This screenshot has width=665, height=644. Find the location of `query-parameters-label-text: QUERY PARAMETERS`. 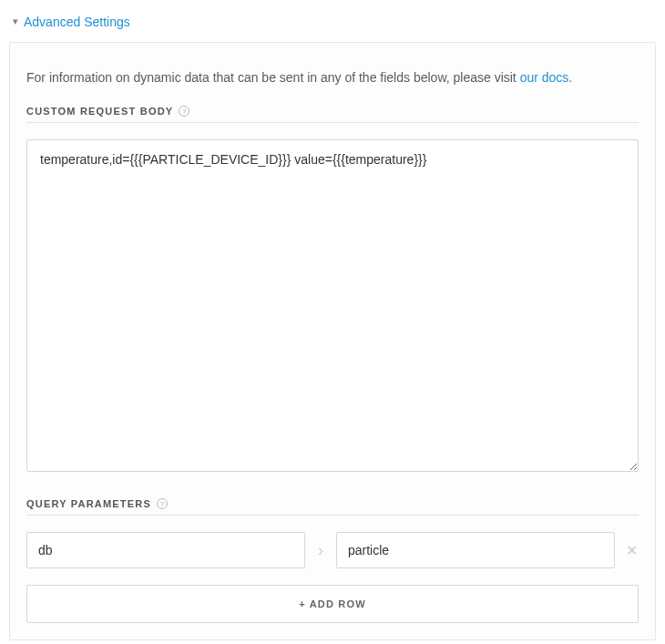

query-parameters-label-text: QUERY PARAMETERS is located at coordinates (89, 504).